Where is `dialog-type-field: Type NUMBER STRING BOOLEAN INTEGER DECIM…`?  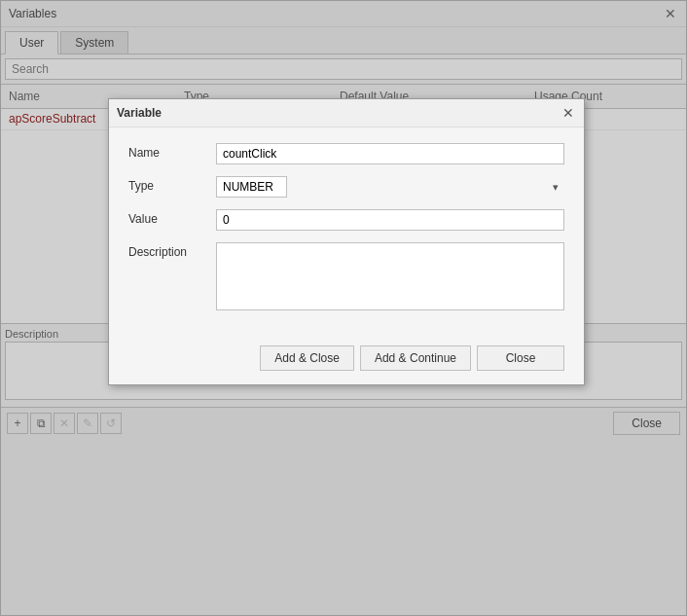 dialog-type-field: Type NUMBER STRING BOOLEAN INTEGER DECIM… is located at coordinates (346, 187).